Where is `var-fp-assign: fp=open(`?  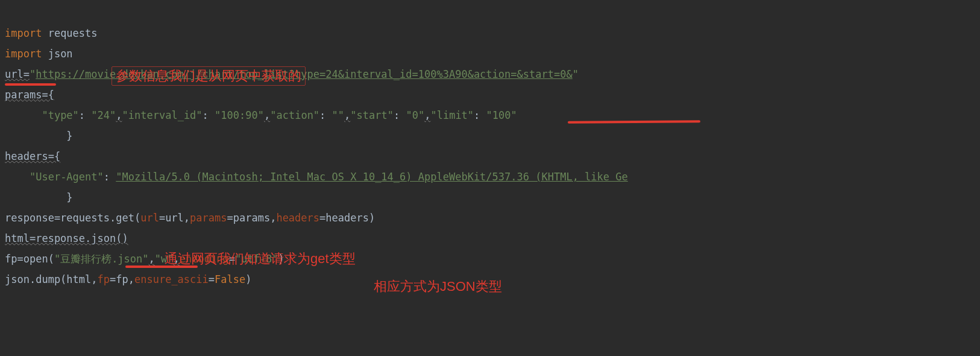
var-fp-assign: fp=open( is located at coordinates (30, 259).